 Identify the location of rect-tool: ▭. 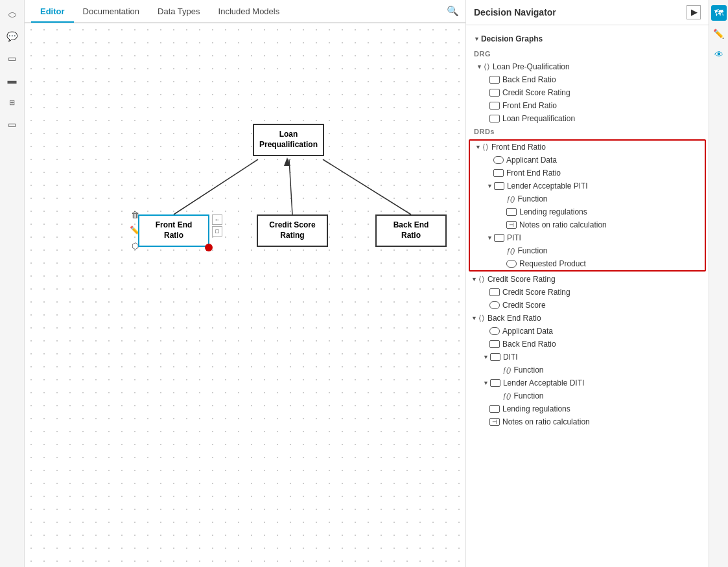
(12, 58).